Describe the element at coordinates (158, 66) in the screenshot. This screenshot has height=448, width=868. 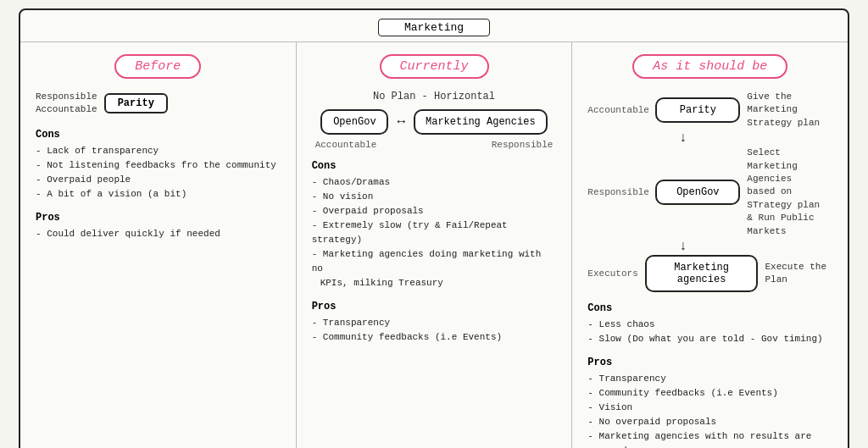
I see `before-title: Before` at that location.